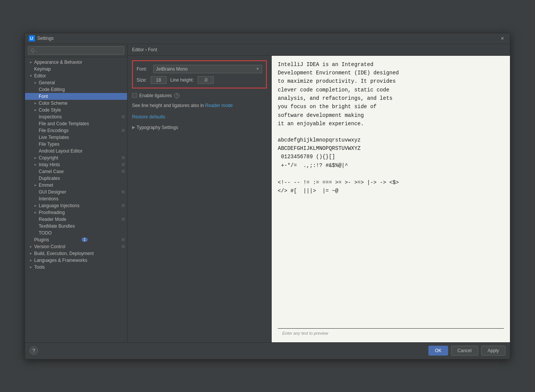  Describe the element at coordinates (52, 192) in the screenshot. I see `sidebar-item-label: GUI Designer` at that location.